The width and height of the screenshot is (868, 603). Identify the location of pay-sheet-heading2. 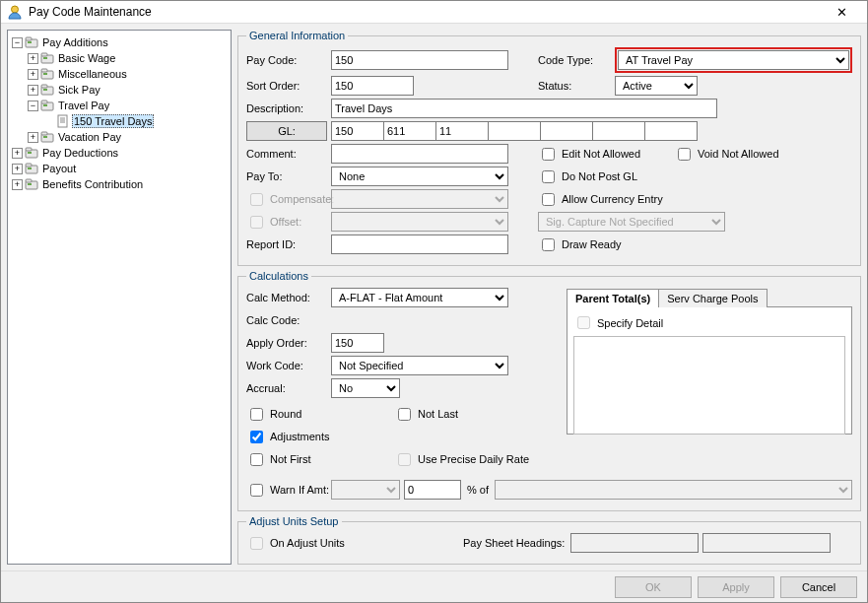
(767, 543).